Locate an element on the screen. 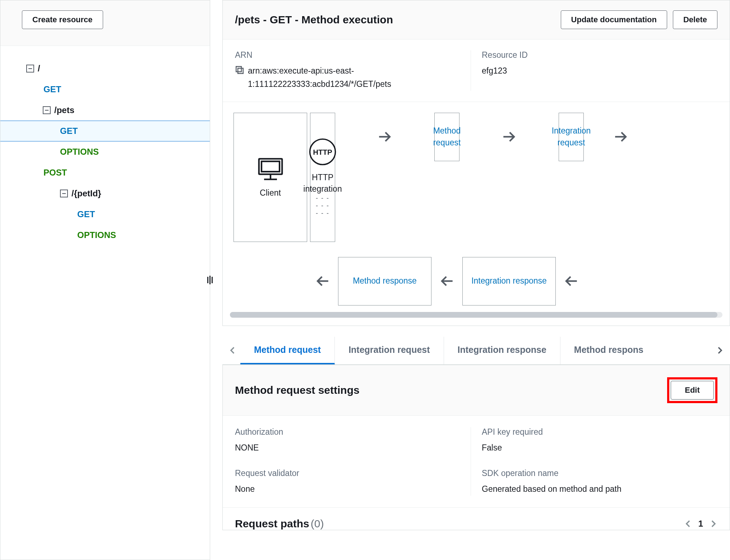 This screenshot has height=560, width=730. tree-label: POST is located at coordinates (55, 173).